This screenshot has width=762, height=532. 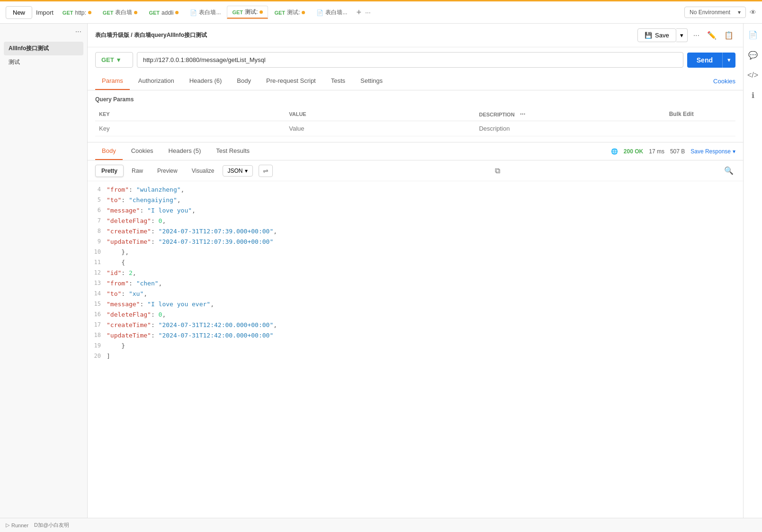 I want to click on save-label: Save, so click(x=662, y=35).